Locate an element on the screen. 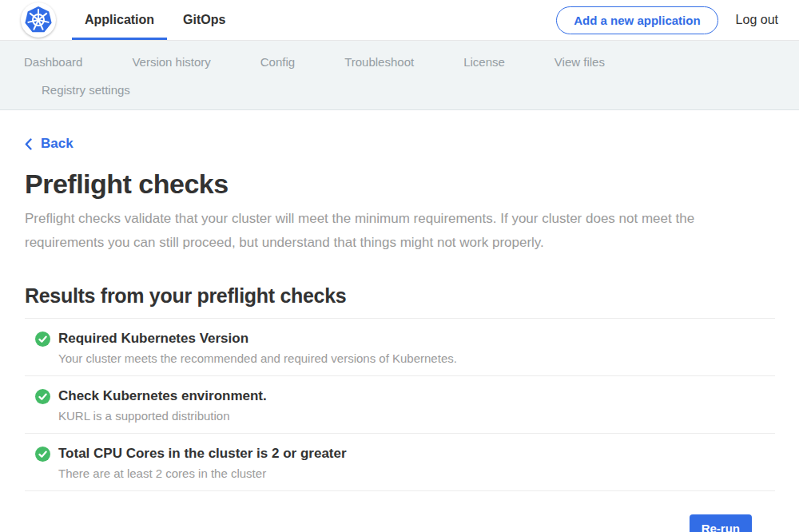  preflight-check-row: Total CPU Cores in the cluster is 2 or g… is located at coordinates (400, 463).